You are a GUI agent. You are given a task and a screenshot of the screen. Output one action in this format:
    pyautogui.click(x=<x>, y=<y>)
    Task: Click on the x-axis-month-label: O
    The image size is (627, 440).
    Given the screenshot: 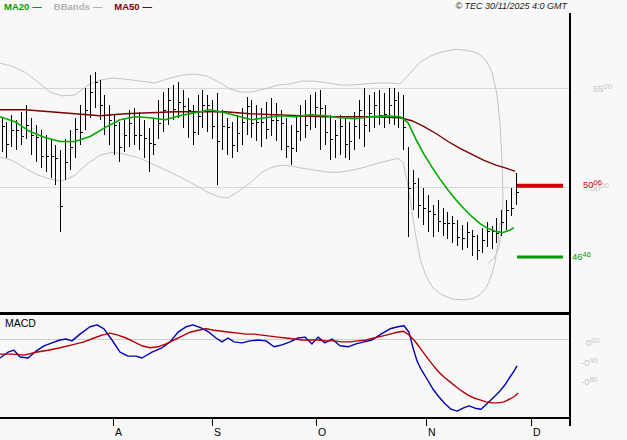 What is the action you would take?
    pyautogui.click(x=322, y=432)
    